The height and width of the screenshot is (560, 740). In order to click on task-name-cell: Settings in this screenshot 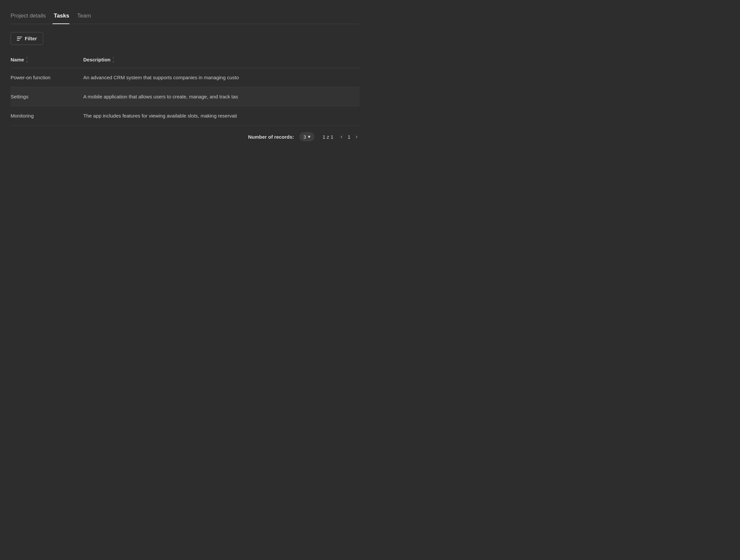, I will do `click(47, 97)`.